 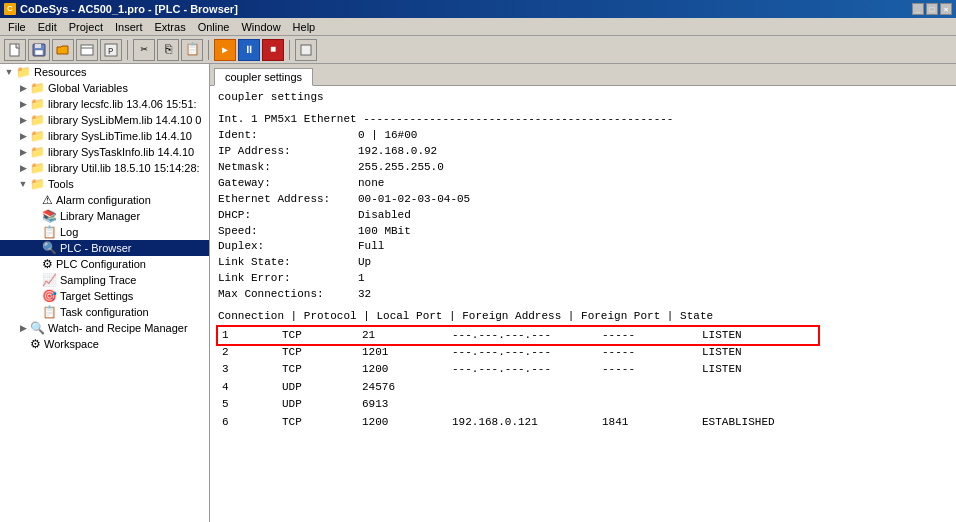 I want to click on menu-project: Project, so click(x=86, y=27).